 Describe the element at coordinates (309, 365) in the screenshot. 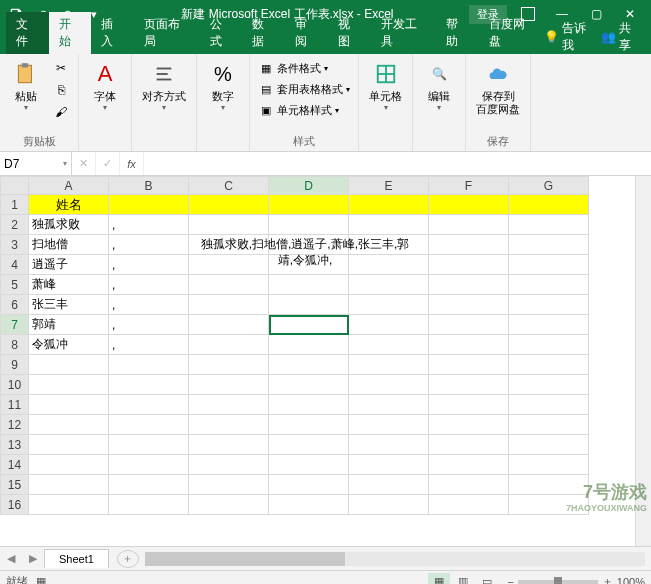

I see `cell-D9` at that location.